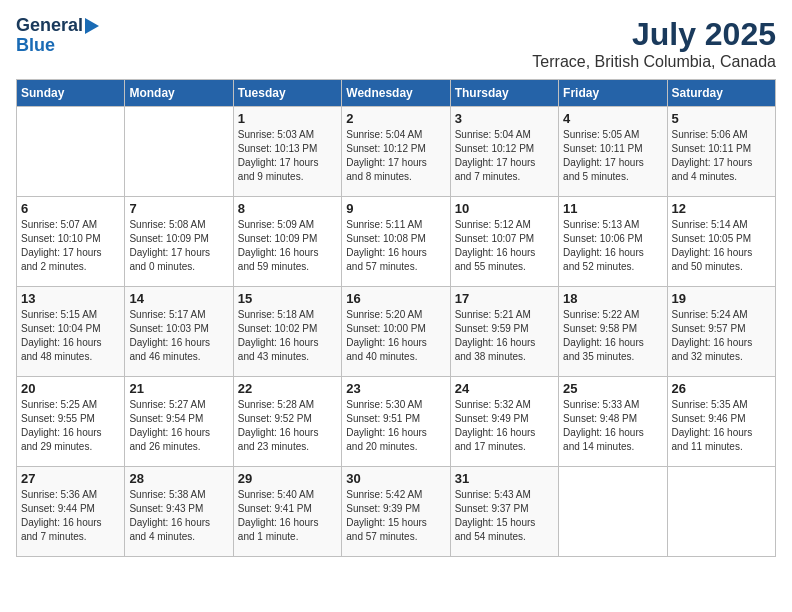 This screenshot has width=792, height=612. I want to click on page-header: General Blue July 2025 Terrace, British …, so click(396, 44).